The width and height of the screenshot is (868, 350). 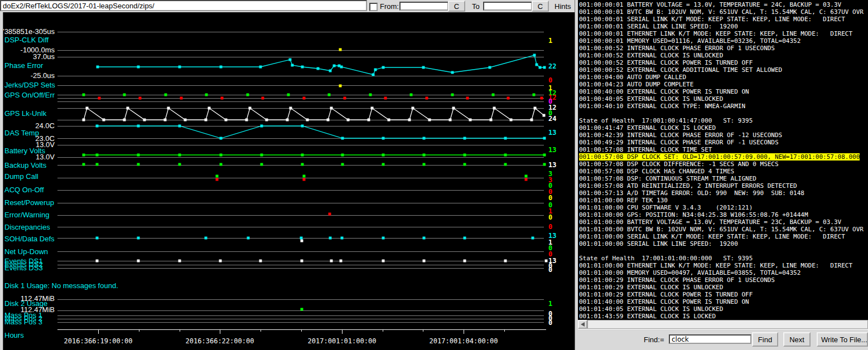 What do you see at coordinates (340, 50) in the screenshot?
I see `dsp-clk-set-event-marker` at bounding box center [340, 50].